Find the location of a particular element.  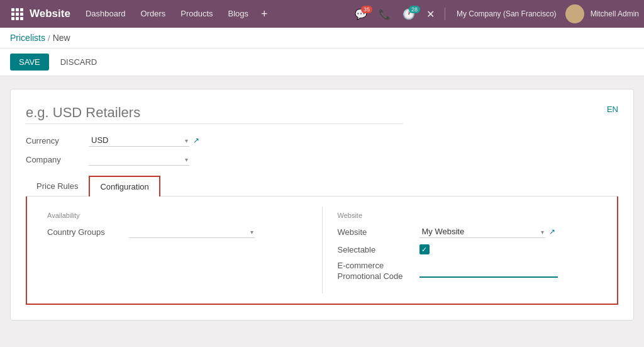

messages-badge: 35 is located at coordinates (367, 9).